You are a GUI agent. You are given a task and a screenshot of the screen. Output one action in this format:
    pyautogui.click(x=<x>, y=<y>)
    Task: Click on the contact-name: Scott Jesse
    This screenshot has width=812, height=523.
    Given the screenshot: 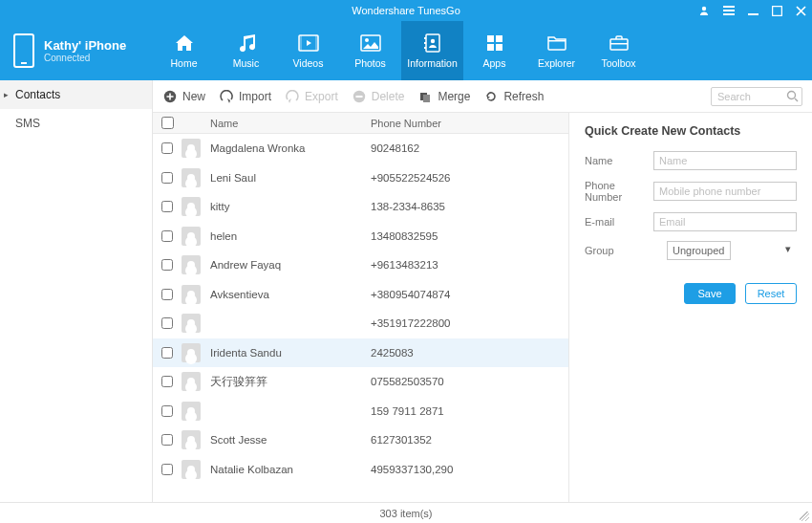 What is the action you would take?
    pyautogui.click(x=289, y=440)
    